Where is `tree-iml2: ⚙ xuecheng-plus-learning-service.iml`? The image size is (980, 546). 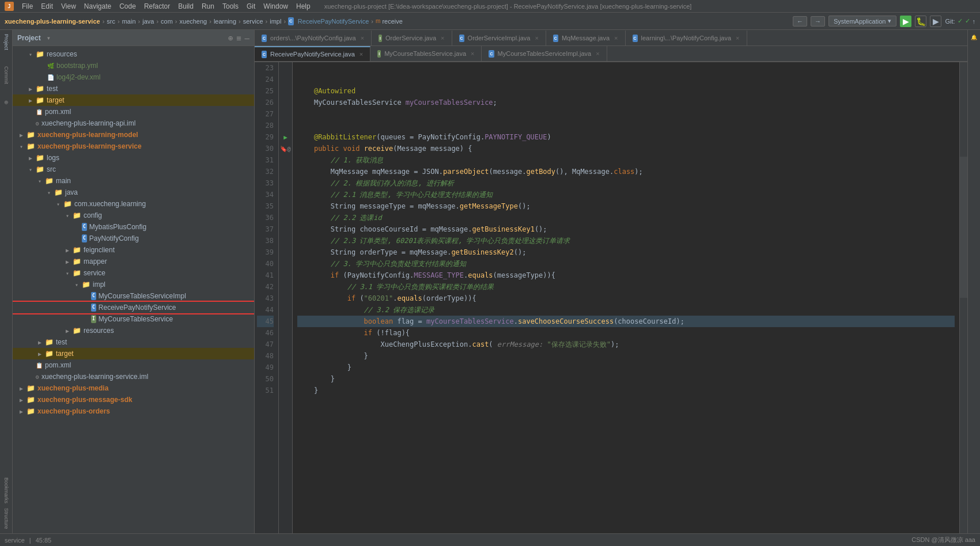
tree-iml2: ⚙ xuecheng-plus-learning-service.iml is located at coordinates (134, 377).